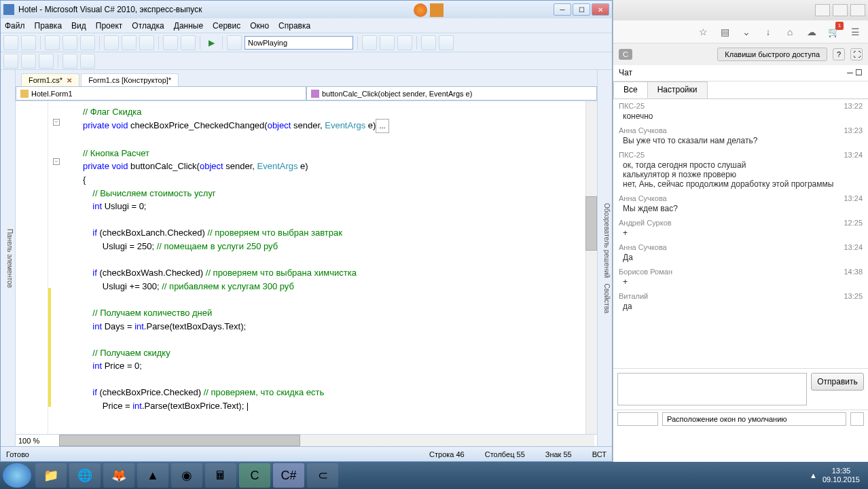  What do you see at coordinates (129, 43) in the screenshot?
I see `copy-button` at bounding box center [129, 43].